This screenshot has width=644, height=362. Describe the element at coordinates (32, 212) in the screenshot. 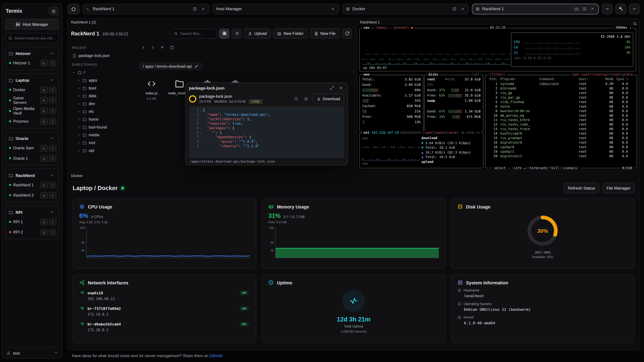

I see `group-header: RPI` at that location.